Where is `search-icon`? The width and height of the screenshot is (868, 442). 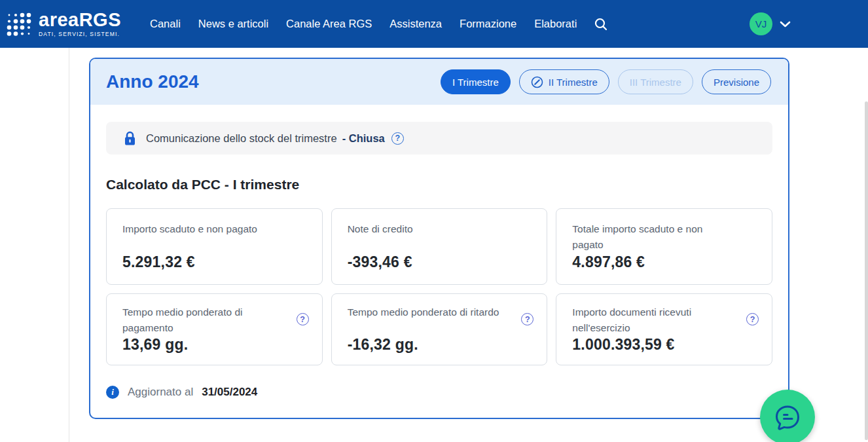
search-icon is located at coordinates (601, 24).